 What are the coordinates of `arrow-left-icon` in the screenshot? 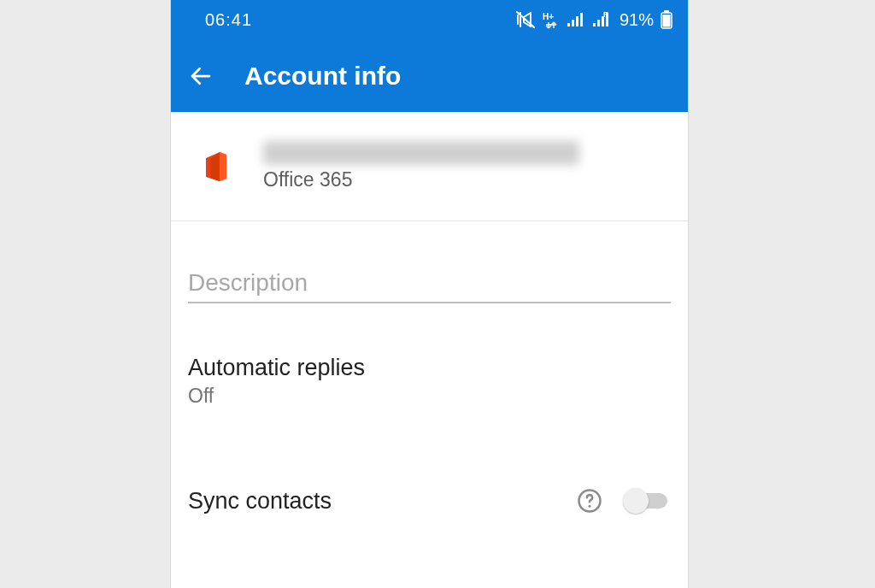 It's located at (201, 76).